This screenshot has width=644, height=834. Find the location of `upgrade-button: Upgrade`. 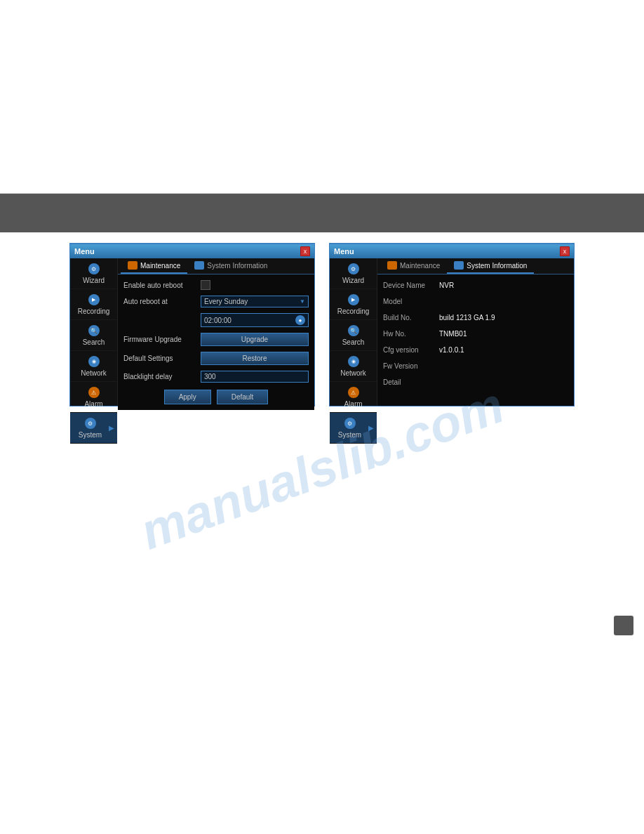

upgrade-button: Upgrade is located at coordinates (255, 340).